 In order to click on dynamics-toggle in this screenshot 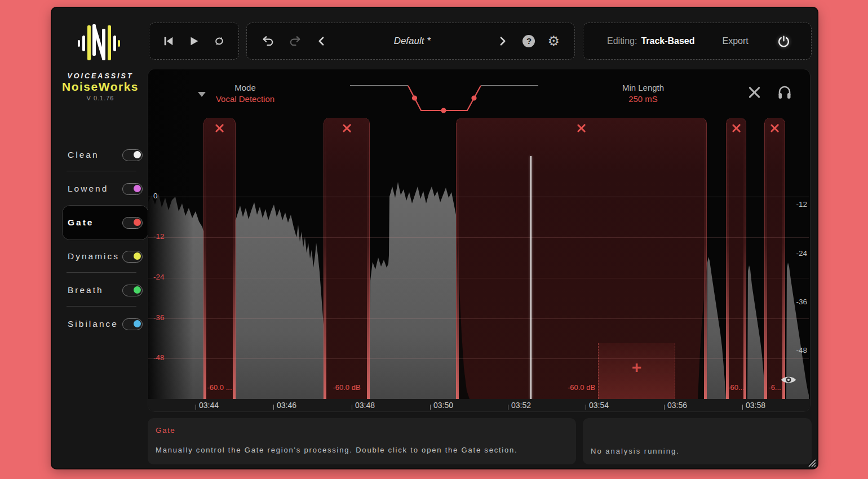, I will do `click(132, 257)`.